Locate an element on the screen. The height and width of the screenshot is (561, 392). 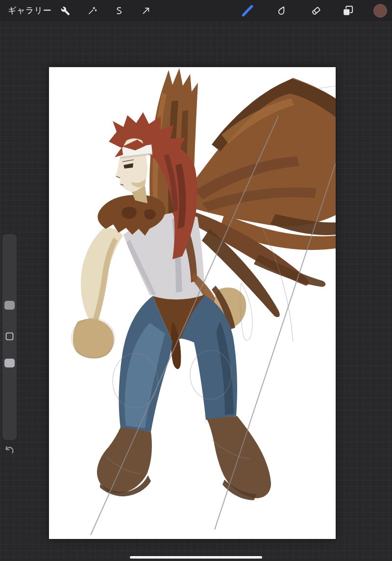
undo-button is located at coordinates (9, 451).